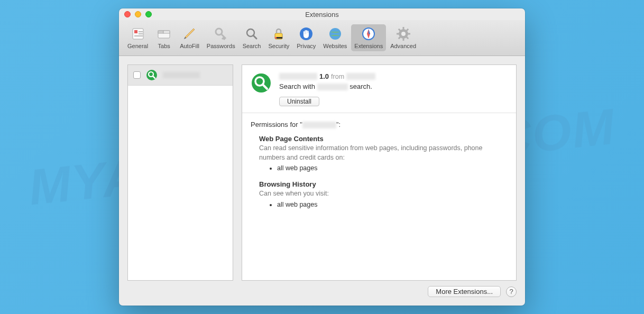 The height and width of the screenshot is (314, 644). I want to click on tab-label: Websites, so click(335, 46).